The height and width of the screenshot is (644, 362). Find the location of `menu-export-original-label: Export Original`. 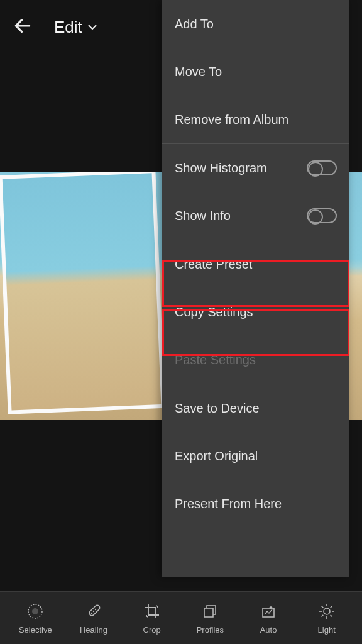

menu-export-original-label: Export Original is located at coordinates (216, 457).